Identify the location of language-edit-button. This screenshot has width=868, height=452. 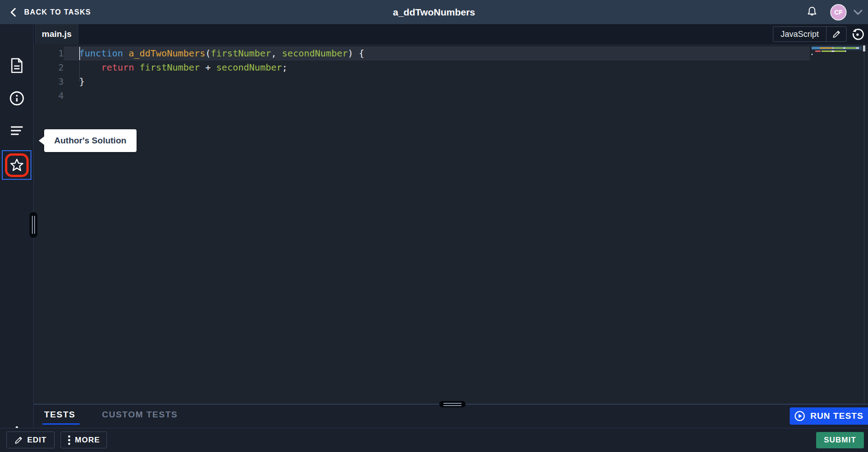
(836, 34).